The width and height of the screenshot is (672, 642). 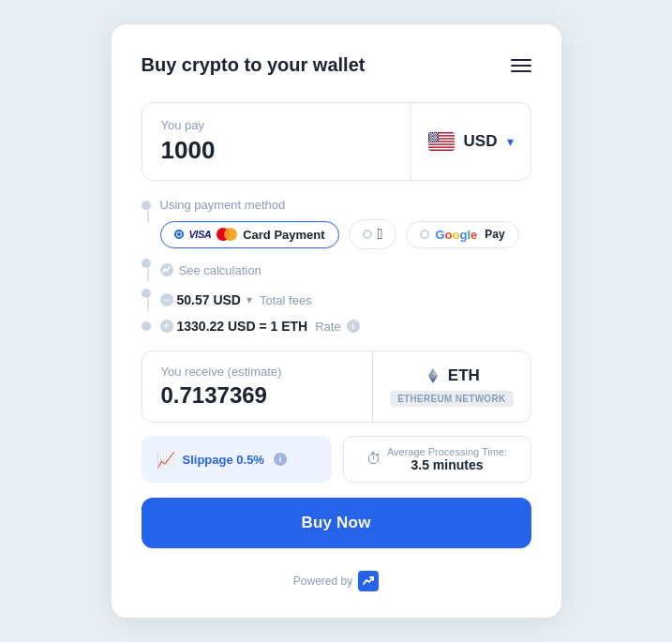 What do you see at coordinates (336, 386) in the screenshot?
I see `you-receive-box: You receive (estimate) 0.7137369 ETH ETH…` at bounding box center [336, 386].